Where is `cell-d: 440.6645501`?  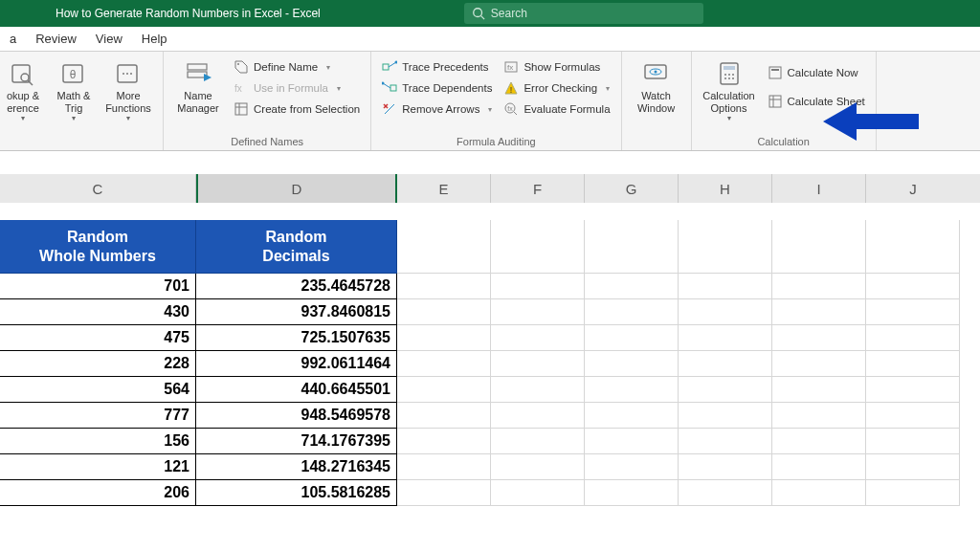
cell-d: 440.6645501 is located at coordinates (297, 390).